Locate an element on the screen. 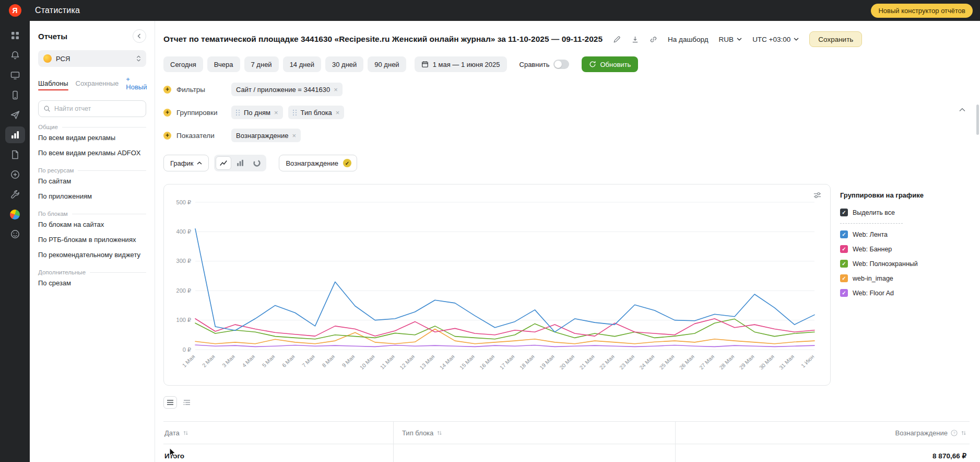 The image size is (980, 462). share-link-icon is located at coordinates (654, 40).